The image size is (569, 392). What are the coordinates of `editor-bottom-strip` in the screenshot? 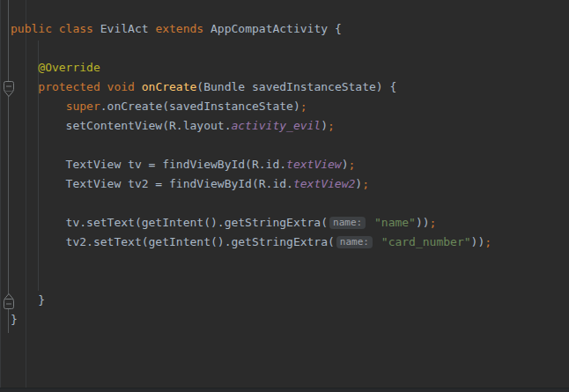 It's located at (284, 390).